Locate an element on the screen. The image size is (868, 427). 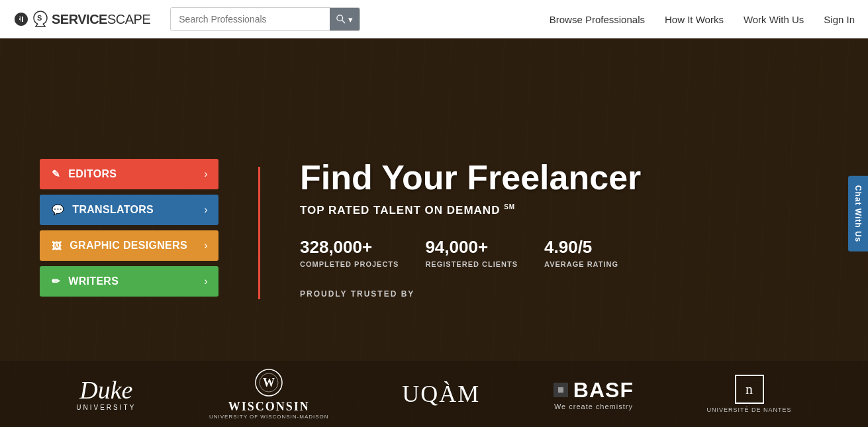
graphic-designers-label: Graphic Designers is located at coordinates (128, 246).